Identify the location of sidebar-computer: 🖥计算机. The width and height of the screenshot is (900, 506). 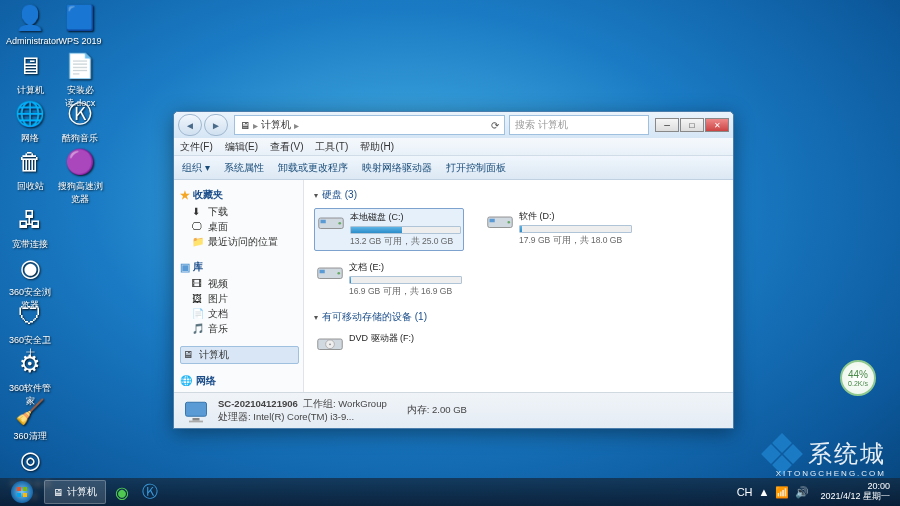
(240, 355).